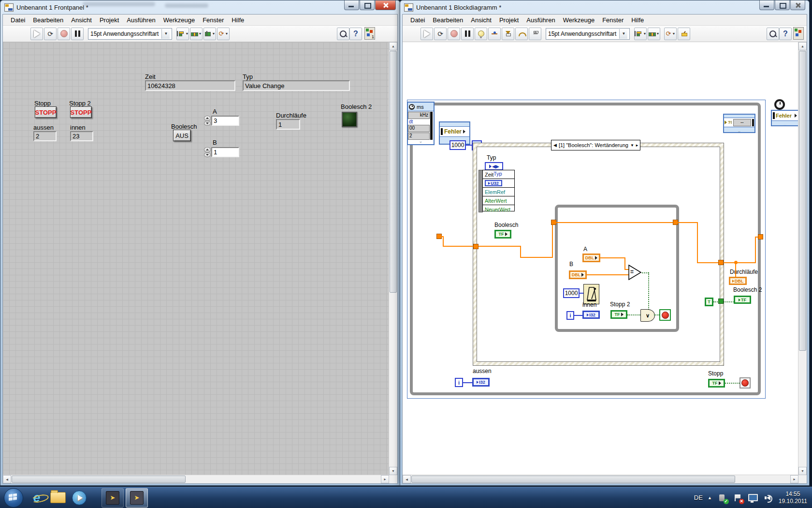 The image size is (812, 508). Describe the element at coordinates (785, 118) in the screenshot. I see `fehler-out-node: Fehler ⌄` at that location.